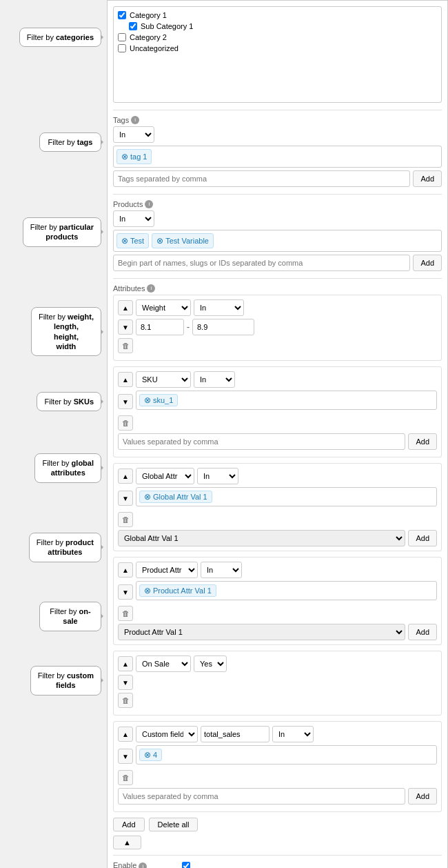  I want to click on tags-section: Tags i In Not In ⊗ tag 1 Add, so click(277, 152).